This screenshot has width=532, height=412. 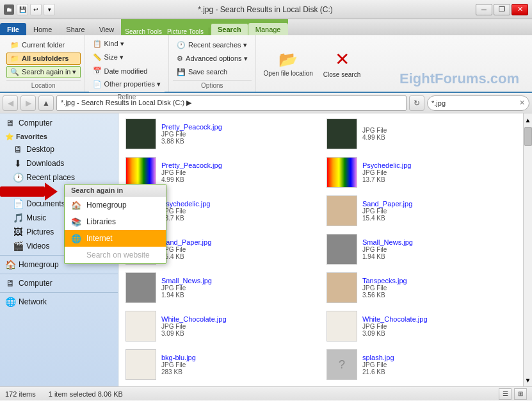 What do you see at coordinates (115, 238) in the screenshot?
I see `dropdown-item-internet: 🌐 Internet` at bounding box center [115, 238].